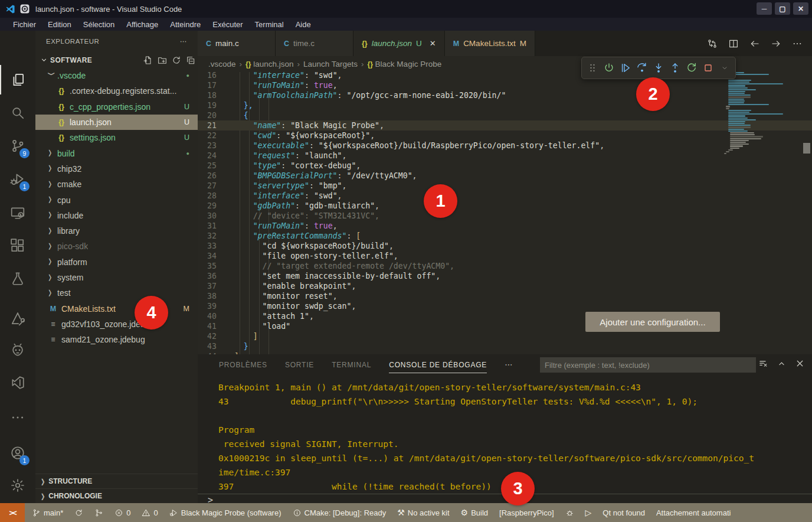  Describe the element at coordinates (117, 216) in the screenshot. I see `tree-item-include: ❭include` at that location.